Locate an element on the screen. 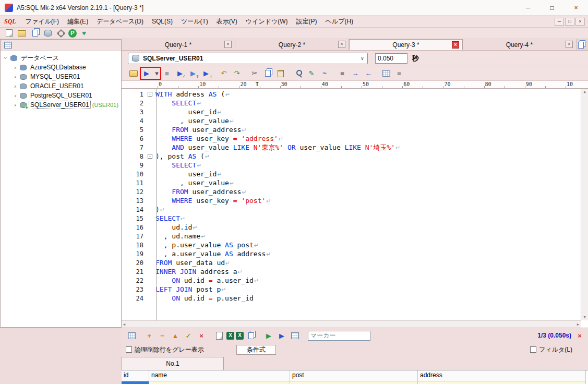  column-header-name: name is located at coordinates (220, 376).